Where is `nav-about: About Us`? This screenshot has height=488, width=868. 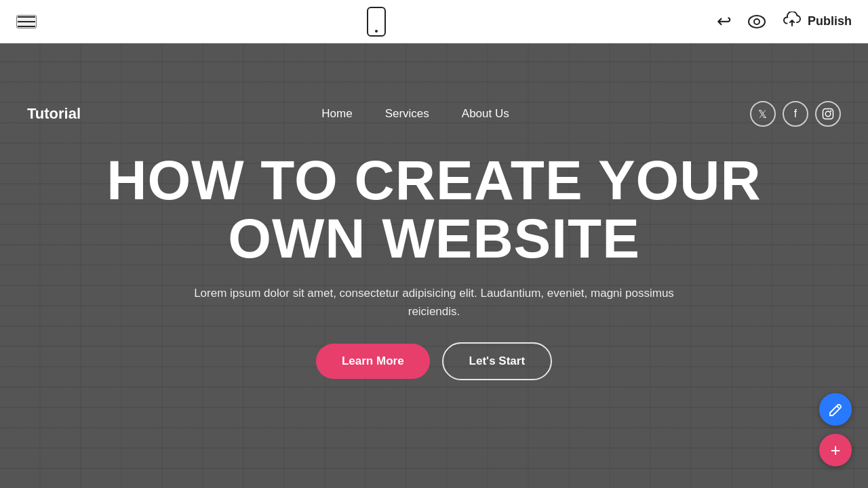 nav-about: About Us is located at coordinates (486, 114).